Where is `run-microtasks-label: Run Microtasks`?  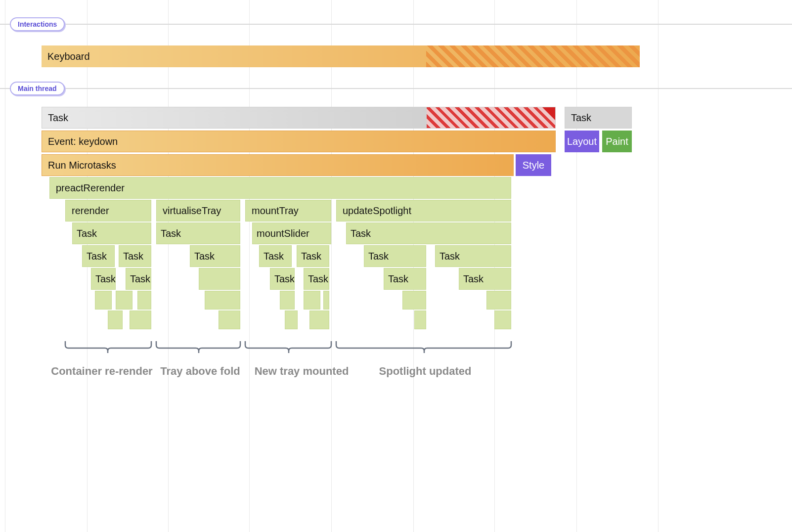
run-microtasks-label: Run Microtasks is located at coordinates (82, 165).